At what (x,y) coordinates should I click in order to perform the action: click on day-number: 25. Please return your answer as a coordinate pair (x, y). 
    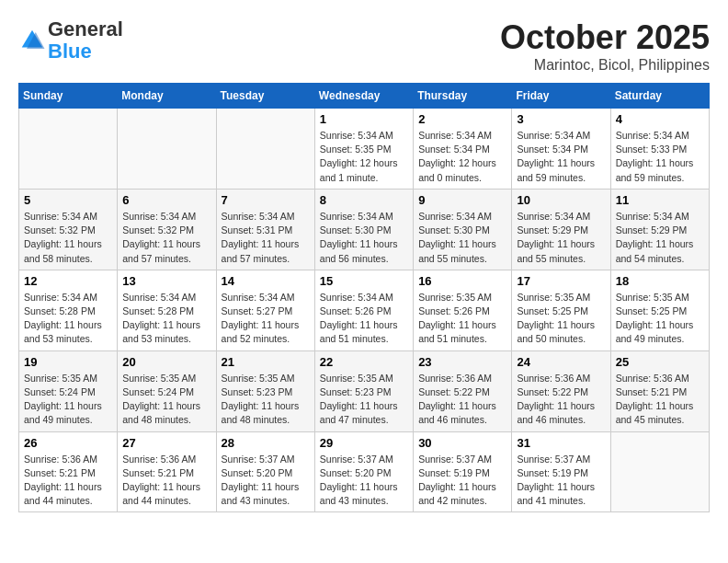
    Looking at the image, I should click on (660, 362).